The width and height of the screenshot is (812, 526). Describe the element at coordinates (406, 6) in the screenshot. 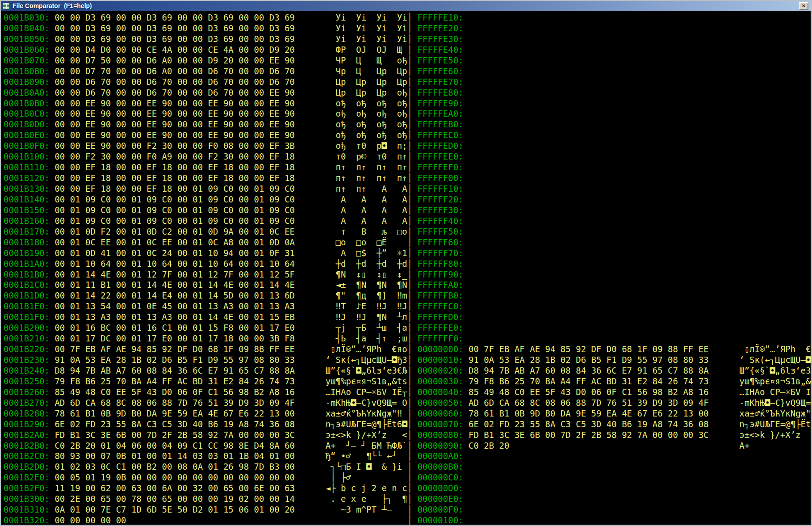

I see `titlebar: File Comparator (F1=help) ✕` at that location.